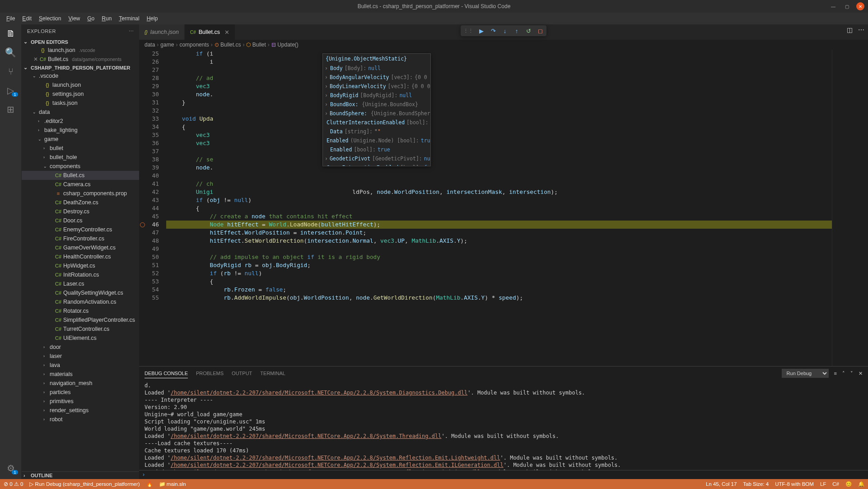 This screenshot has width=868, height=489. I want to click on menu-selection: Selection, so click(50, 19).